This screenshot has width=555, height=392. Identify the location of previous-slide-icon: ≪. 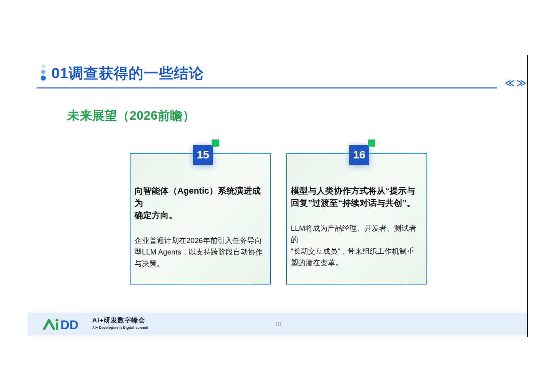
(510, 83).